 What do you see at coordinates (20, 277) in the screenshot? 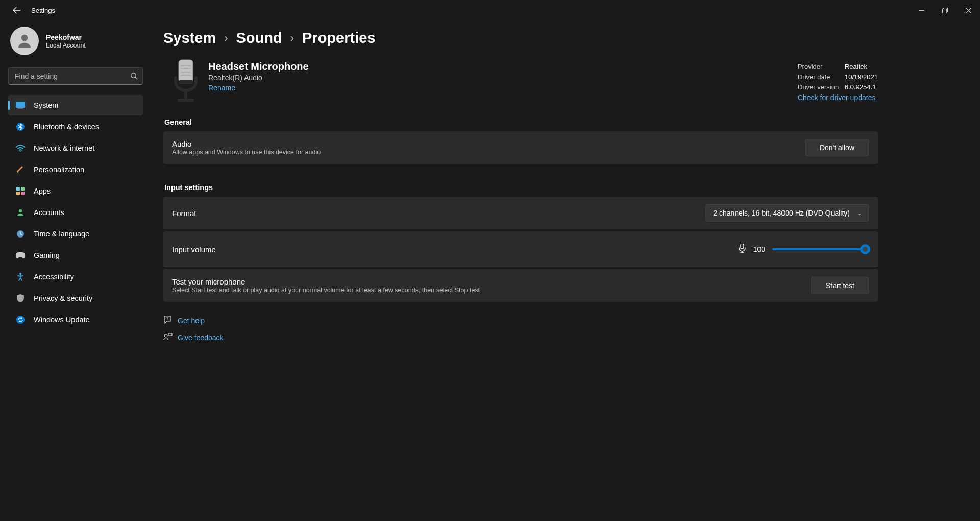
I see `accessibility-icon` at bounding box center [20, 277].